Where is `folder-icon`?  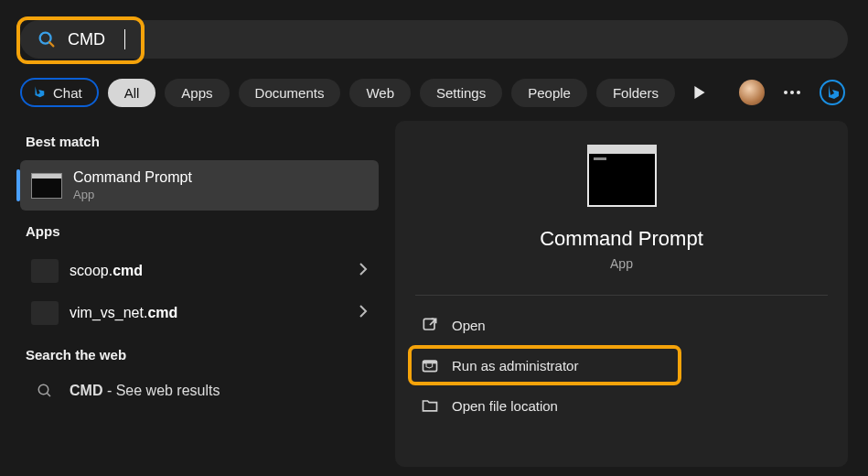
folder-icon is located at coordinates (430, 406).